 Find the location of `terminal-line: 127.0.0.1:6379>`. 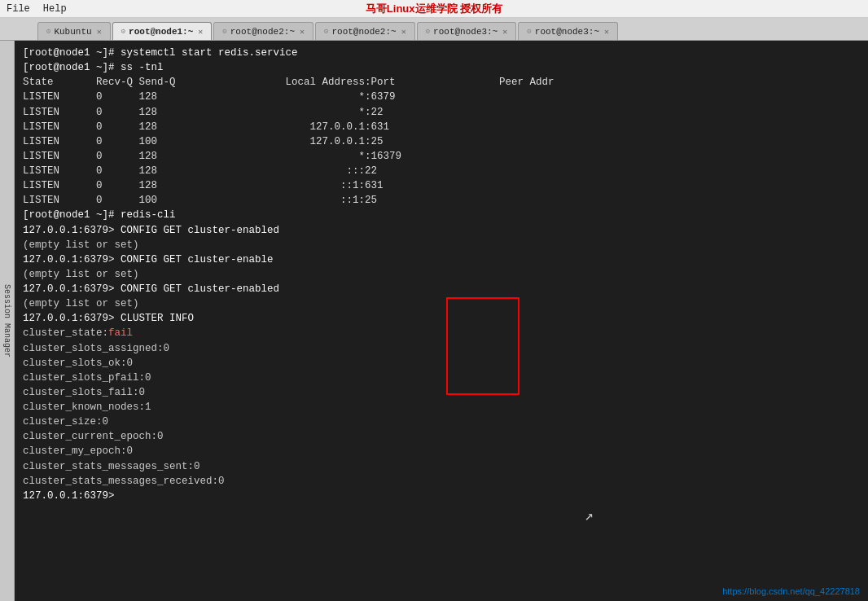

terminal-line: 127.0.0.1:6379> is located at coordinates (441, 496).